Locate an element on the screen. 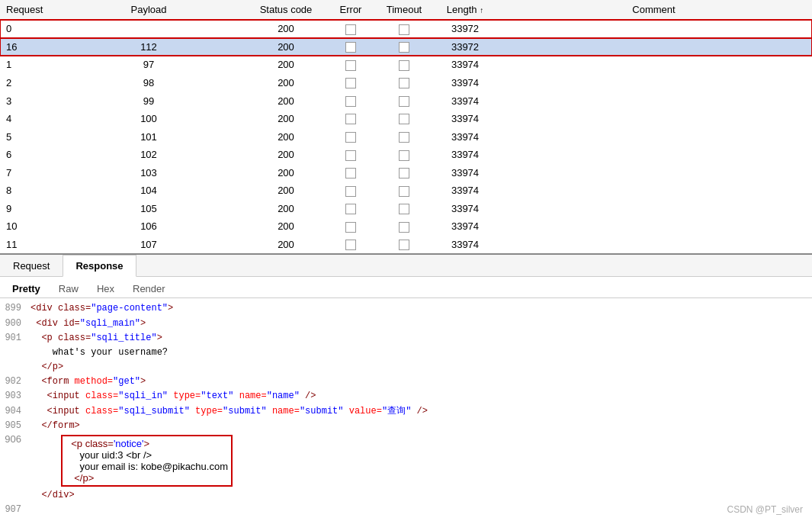 This screenshot has height=521, width=812. table-row: 9 105 200 33974 is located at coordinates (406, 209).